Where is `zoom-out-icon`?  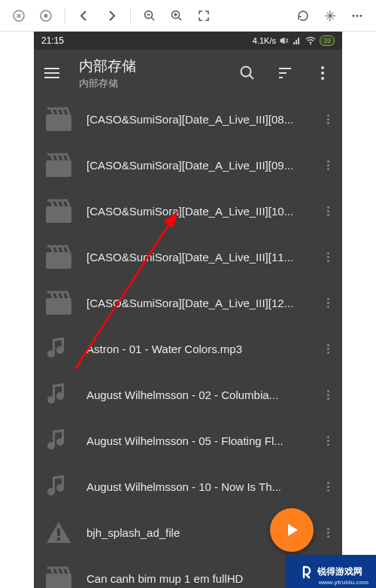 zoom-out-icon is located at coordinates (150, 16).